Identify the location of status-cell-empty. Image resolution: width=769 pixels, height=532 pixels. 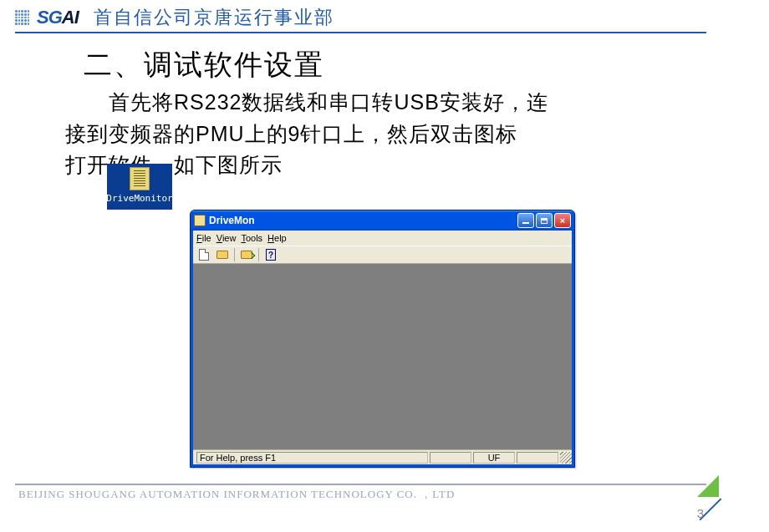
(451, 458).